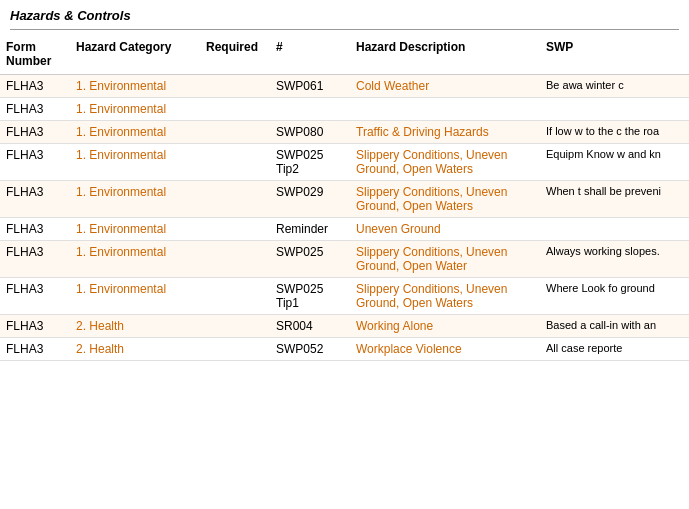 This screenshot has height=509, width=689. What do you see at coordinates (344, 200) in the screenshot?
I see `table-row: FLHA31. EnvironmentalSWP029Slippery Cond…` at bounding box center [344, 200].